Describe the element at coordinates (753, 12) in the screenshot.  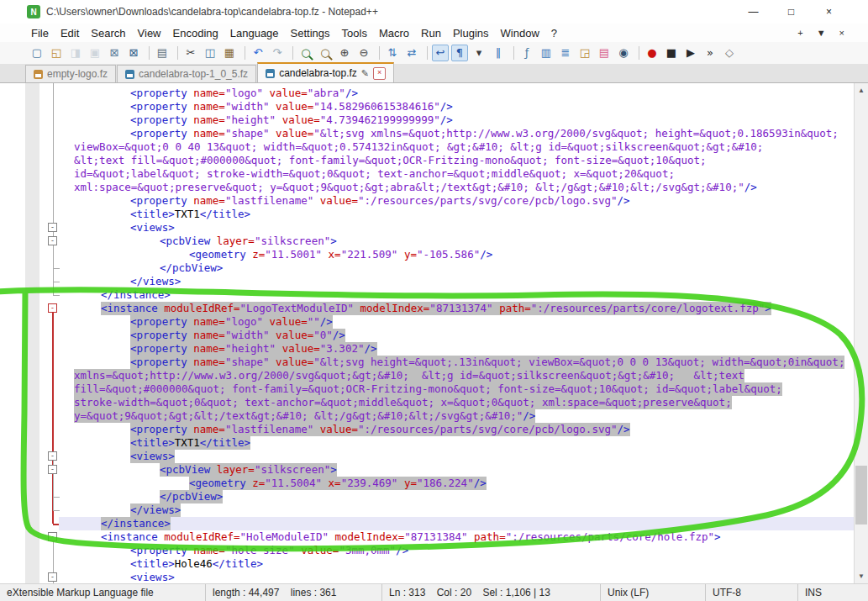
I see `minimize-button: —` at that location.